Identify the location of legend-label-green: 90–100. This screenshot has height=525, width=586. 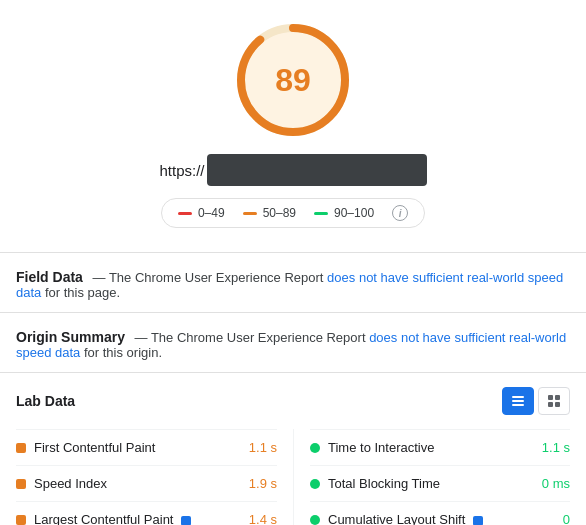
(354, 213).